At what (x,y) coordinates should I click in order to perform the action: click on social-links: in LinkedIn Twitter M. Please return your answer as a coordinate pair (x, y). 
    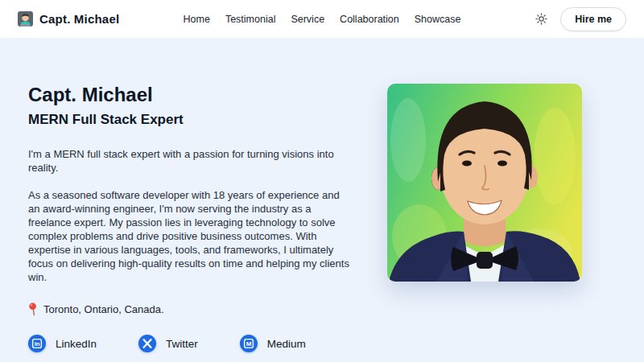
    Looking at the image, I should click on (191, 343).